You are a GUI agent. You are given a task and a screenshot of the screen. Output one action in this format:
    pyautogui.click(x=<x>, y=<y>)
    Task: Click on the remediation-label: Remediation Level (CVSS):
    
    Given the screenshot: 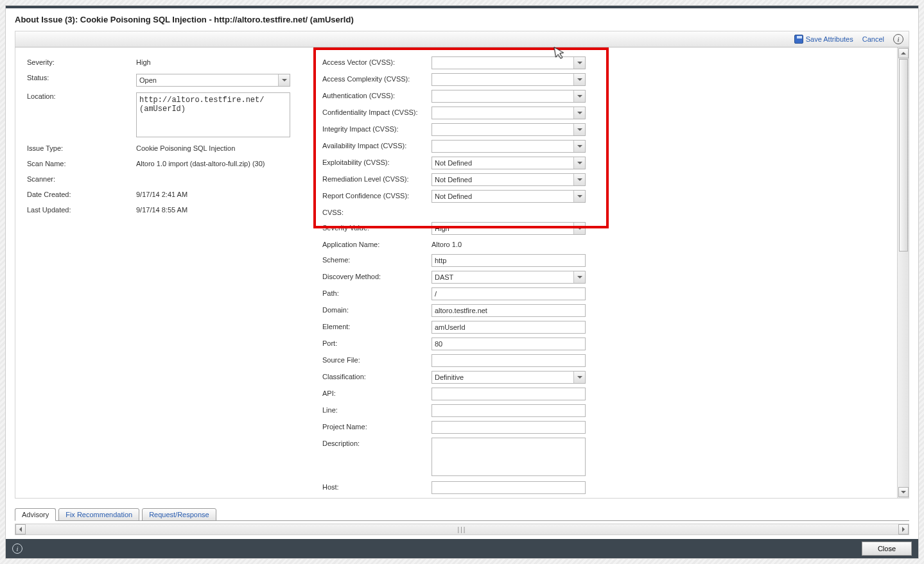 What is the action you would take?
    pyautogui.click(x=377, y=178)
    